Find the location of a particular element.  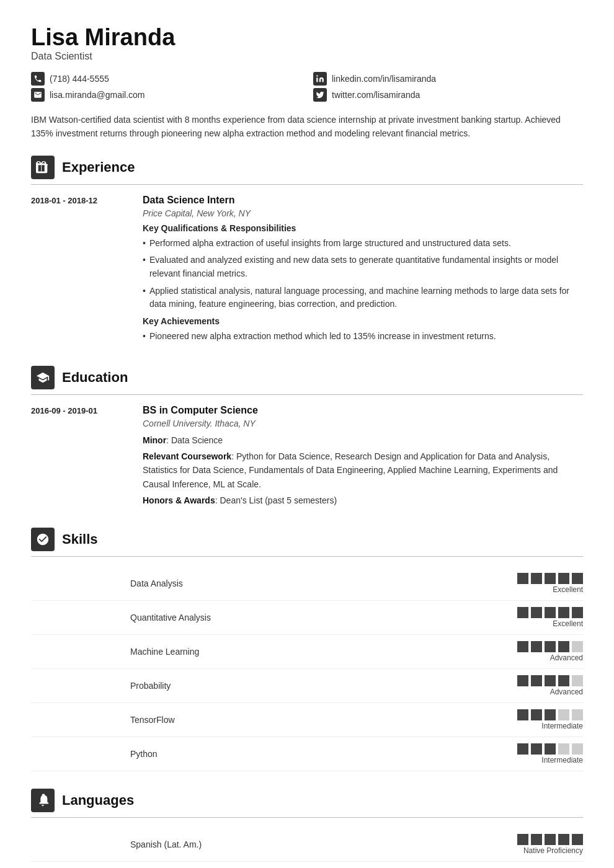

education-honors: Honors & Awards: Dean's List (past 5 sem… is located at coordinates (363, 500).